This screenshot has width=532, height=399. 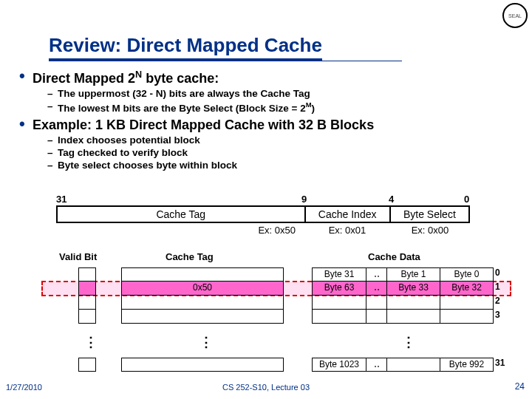 What do you see at coordinates (403, 288) in the screenshot?
I see `table-row: Byte 63 ‥ Byte 33 Byte 32` at bounding box center [403, 288].